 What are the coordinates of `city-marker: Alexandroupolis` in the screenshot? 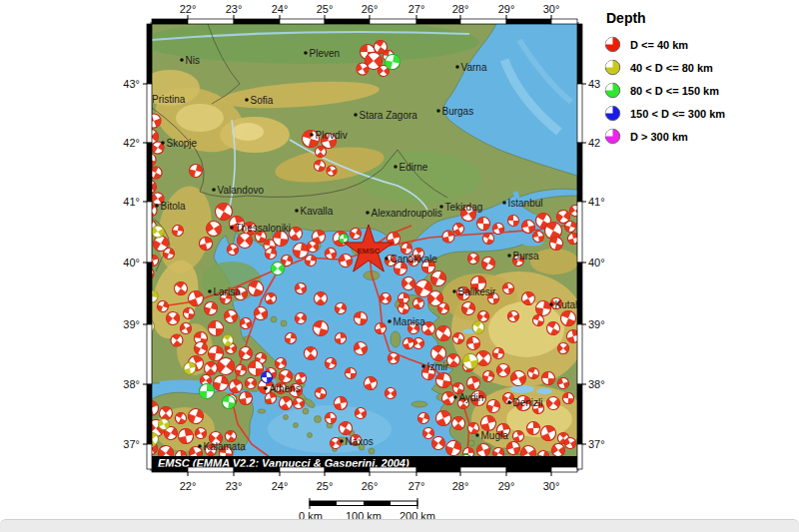 It's located at (403, 214).